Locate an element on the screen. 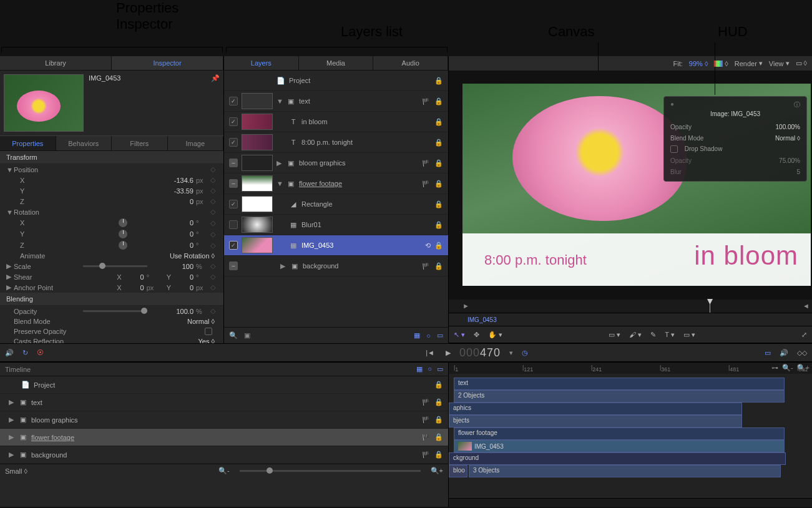  timecode-menu-icon: ▾ is located at coordinates (511, 353).